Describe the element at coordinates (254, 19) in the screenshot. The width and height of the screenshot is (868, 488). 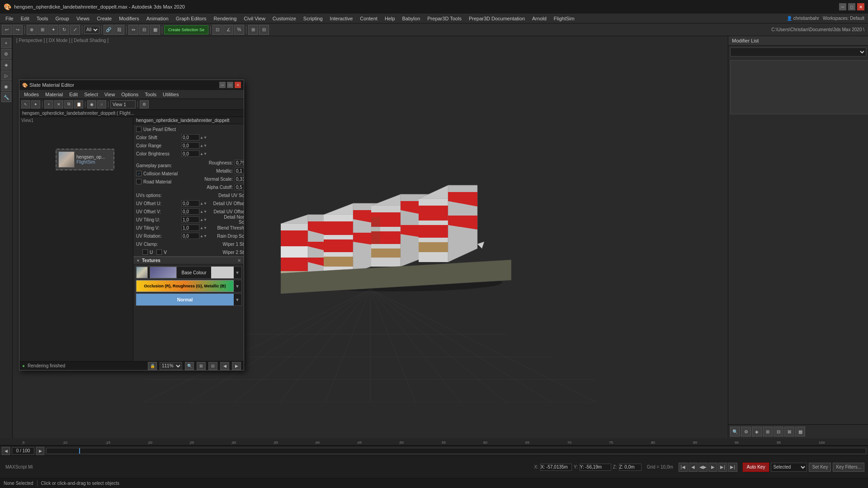
I see `menu-civil-view: Civil View` at that location.